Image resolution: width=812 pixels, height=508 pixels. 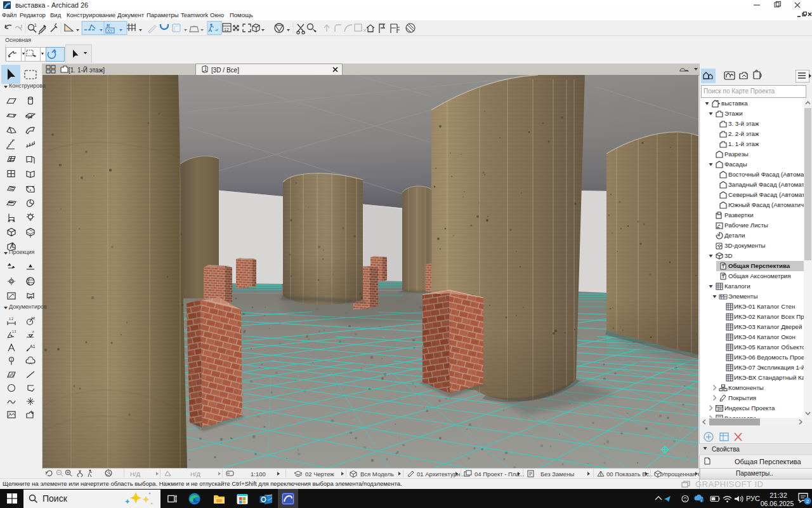 What do you see at coordinates (702, 500) in the screenshot?
I see `svg-text: i` at bounding box center [702, 500].